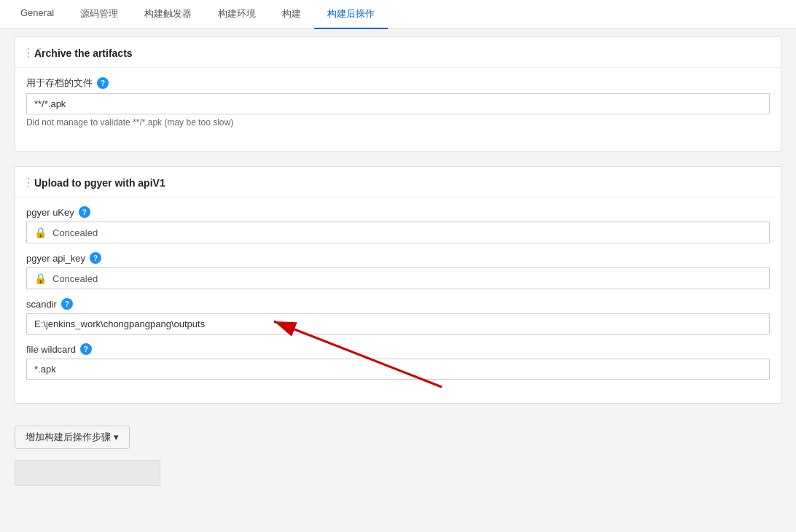  What do you see at coordinates (398, 103) in the screenshot?
I see `archive-file-input` at bounding box center [398, 103].